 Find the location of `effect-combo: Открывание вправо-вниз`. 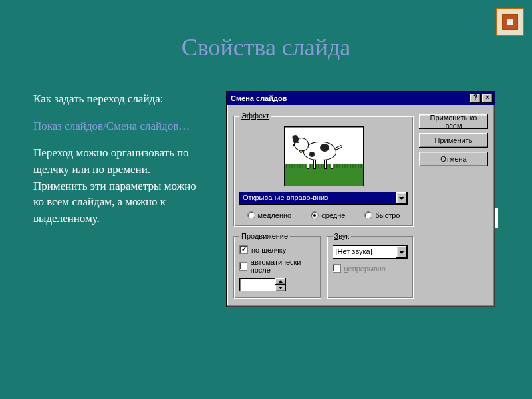

effect-combo: Открывание вправо-вниз is located at coordinates (323, 198).